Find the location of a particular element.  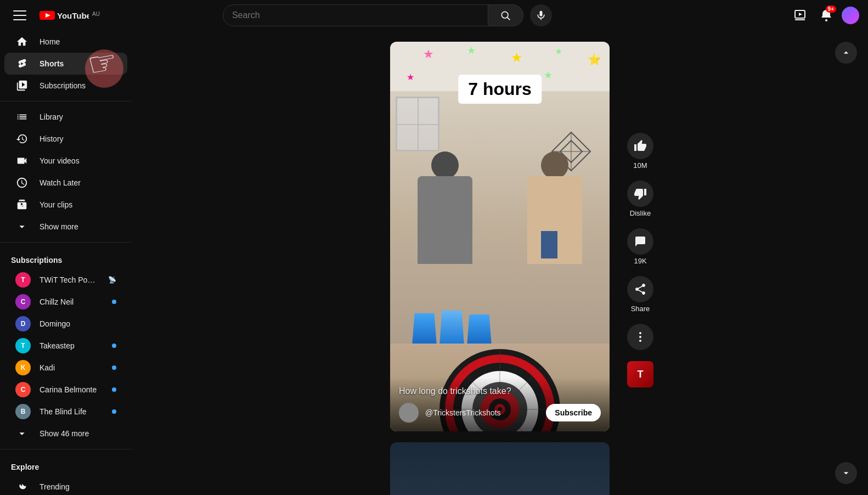

sub-name-domingo: Domingo is located at coordinates (78, 324).